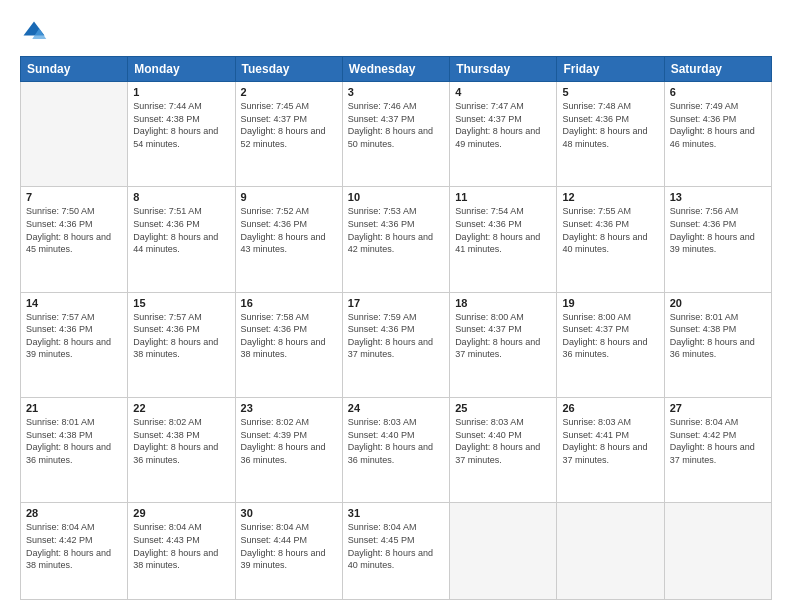 Image resolution: width=792 pixels, height=612 pixels. What do you see at coordinates (718, 344) in the screenshot?
I see `calendar-cell: 20Sunrise: 8:01 AMSunset: 4:38 PMDayligh…` at bounding box center [718, 344].